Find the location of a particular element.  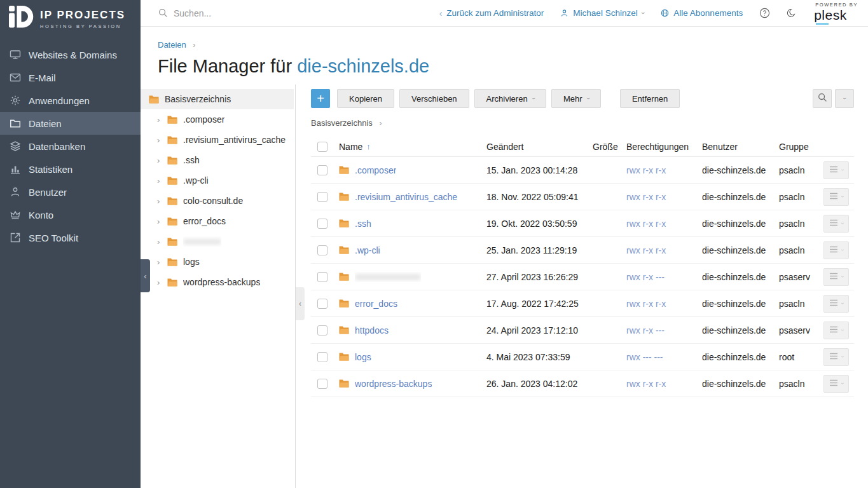

column-header-modified: Geändert is located at coordinates (539, 147).